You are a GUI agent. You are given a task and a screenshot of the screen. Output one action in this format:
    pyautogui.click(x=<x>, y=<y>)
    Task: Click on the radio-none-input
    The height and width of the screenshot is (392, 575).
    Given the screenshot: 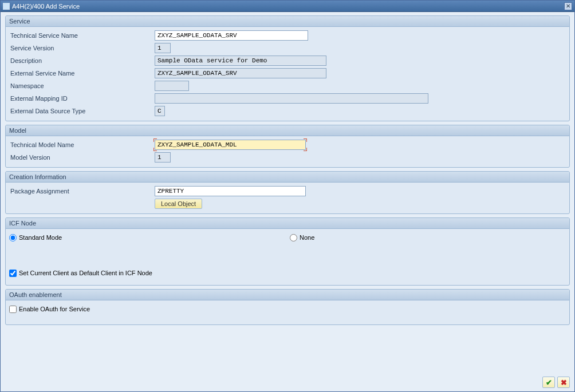 What is the action you would take?
    pyautogui.click(x=293, y=238)
    